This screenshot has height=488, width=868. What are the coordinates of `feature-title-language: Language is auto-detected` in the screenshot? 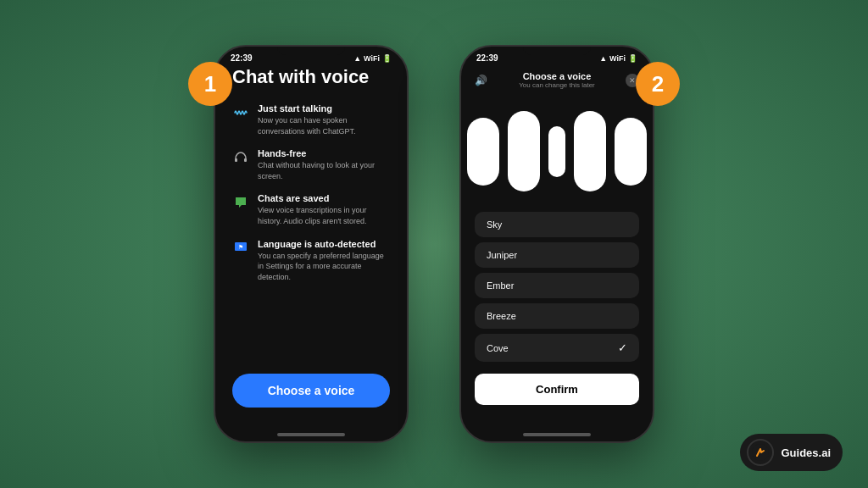 It's located at (324, 244).